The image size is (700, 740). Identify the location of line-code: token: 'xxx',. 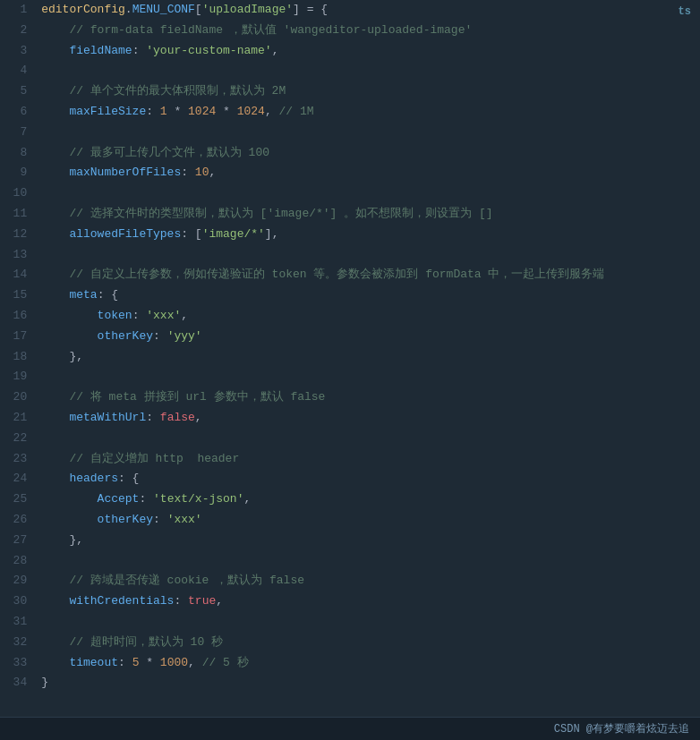
(371, 317).